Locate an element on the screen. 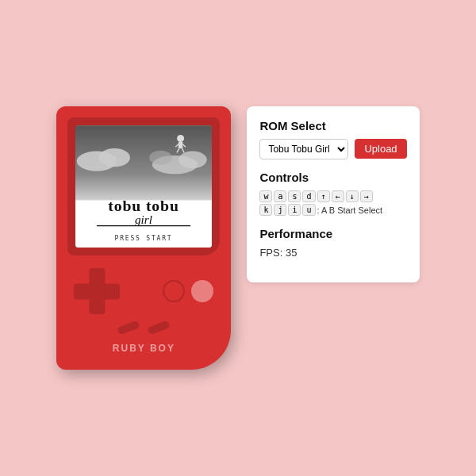 This screenshot has width=476, height=476. a-button is located at coordinates (202, 291).